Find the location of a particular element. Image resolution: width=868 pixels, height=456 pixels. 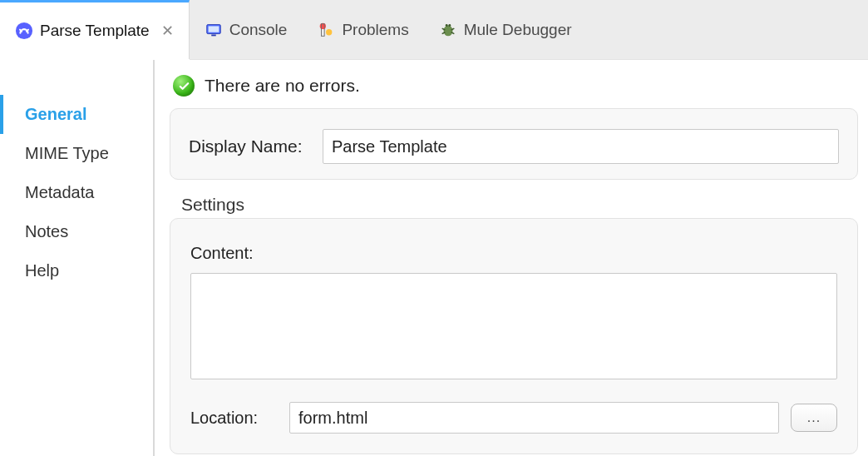

status-bar: There are no errors. is located at coordinates (514, 91).